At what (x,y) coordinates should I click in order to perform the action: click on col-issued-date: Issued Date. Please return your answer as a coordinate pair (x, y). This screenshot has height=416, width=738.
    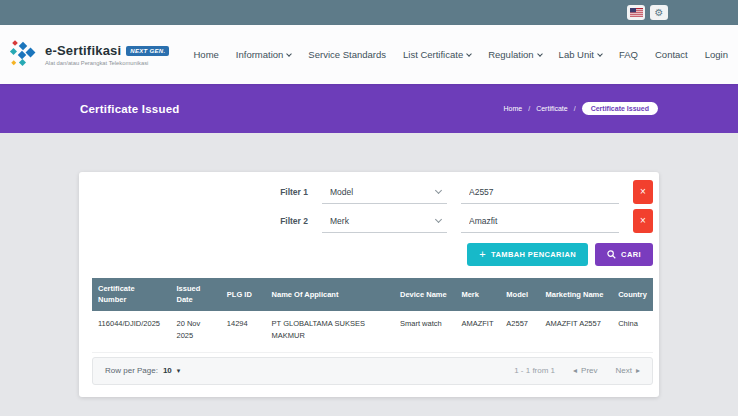
    Looking at the image, I should click on (195, 294).